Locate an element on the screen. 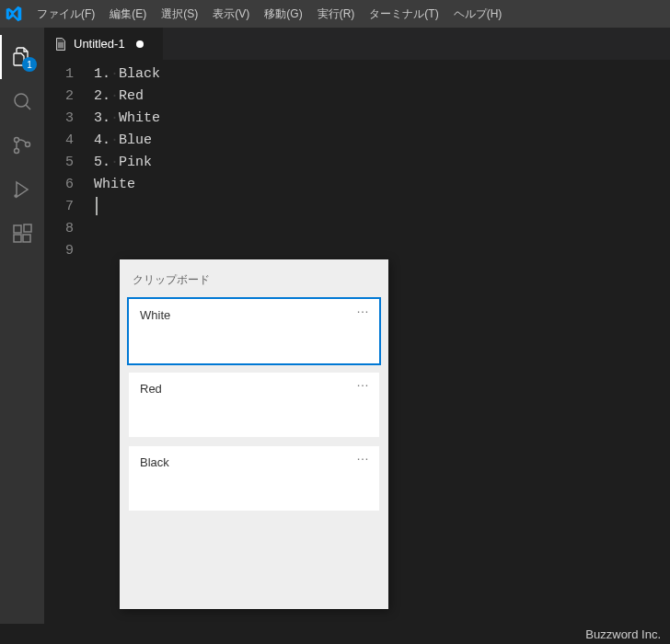 The image size is (670, 644). tab-title: Untitled-1 is located at coordinates (99, 44).